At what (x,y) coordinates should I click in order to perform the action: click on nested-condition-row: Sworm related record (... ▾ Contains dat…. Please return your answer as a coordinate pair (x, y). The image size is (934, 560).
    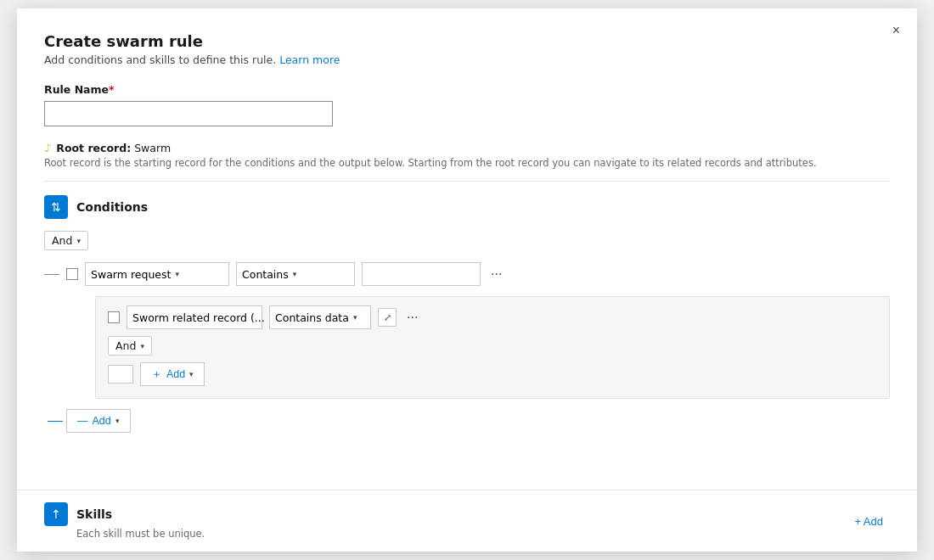
    Looking at the image, I should click on (492, 317).